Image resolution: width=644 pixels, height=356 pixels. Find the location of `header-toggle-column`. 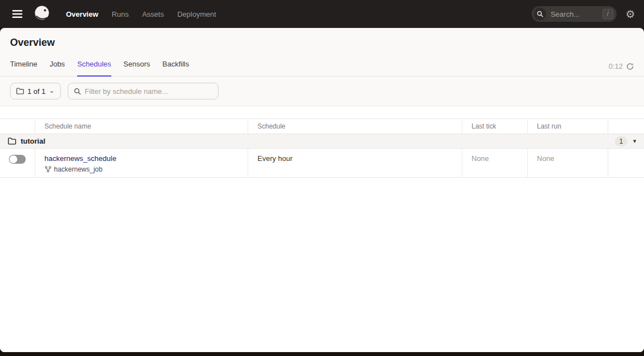

header-toggle-column is located at coordinates (17, 126).